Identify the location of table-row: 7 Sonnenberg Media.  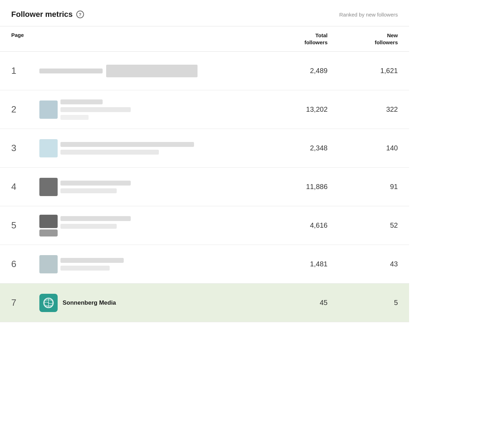
(205, 303).